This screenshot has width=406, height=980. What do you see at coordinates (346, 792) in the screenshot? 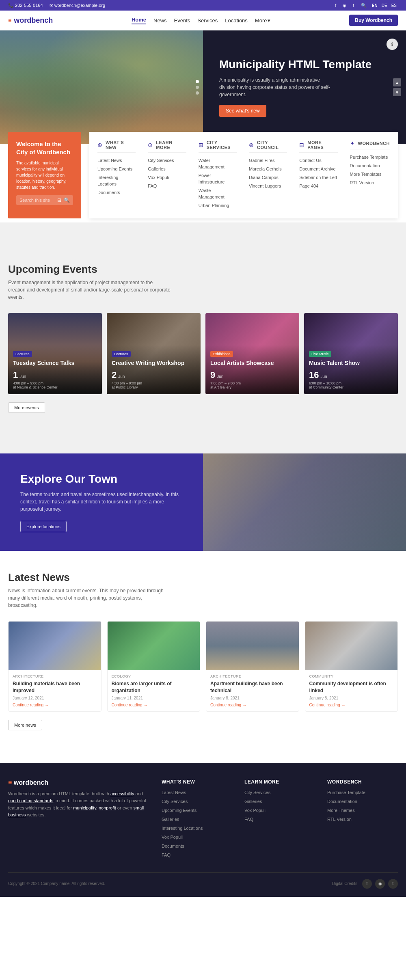
I see `footer-item-purchase-template: Purchase Template` at bounding box center [346, 792].